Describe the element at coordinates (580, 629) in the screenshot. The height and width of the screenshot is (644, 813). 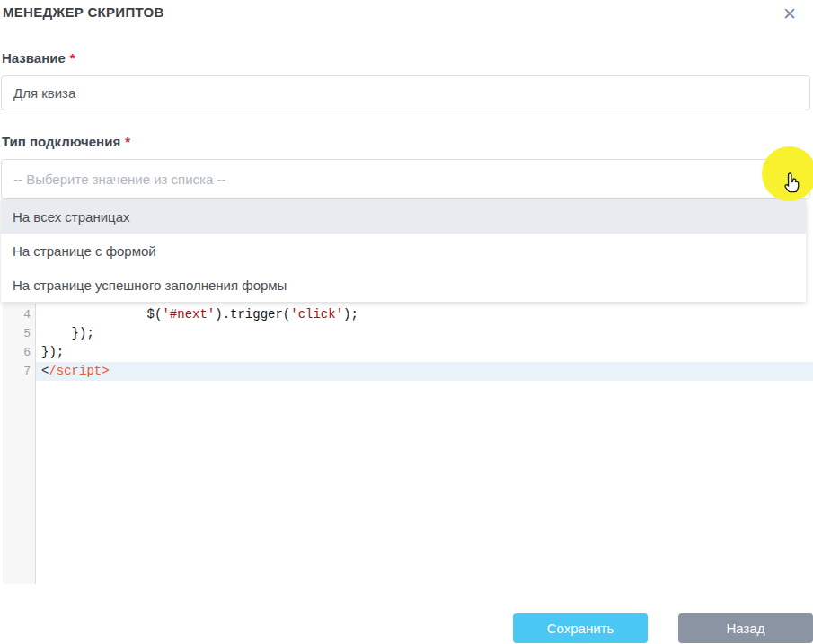
I see `save-button: Сохранить` at that location.